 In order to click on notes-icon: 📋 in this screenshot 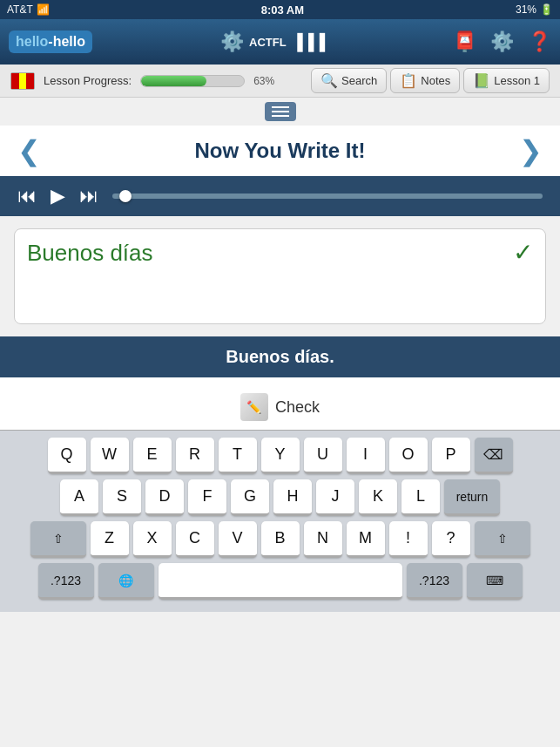, I will do `click(408, 80)`.